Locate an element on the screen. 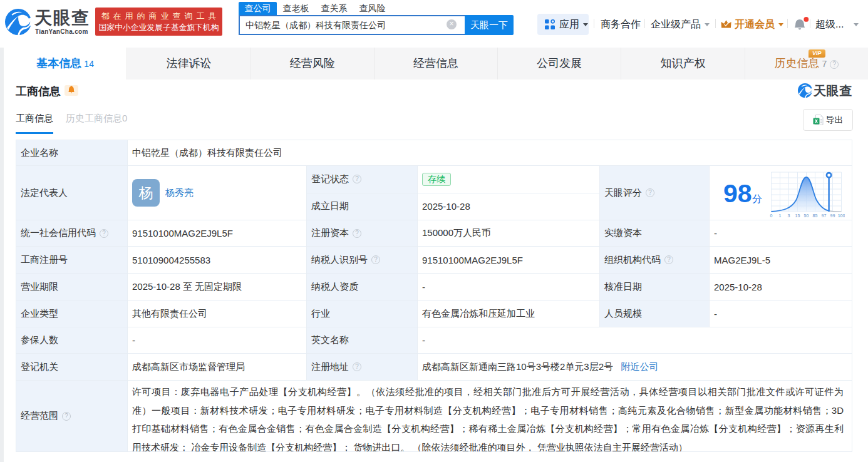 This screenshot has height=462, width=868. svg-text: 97 is located at coordinates (824, 215).